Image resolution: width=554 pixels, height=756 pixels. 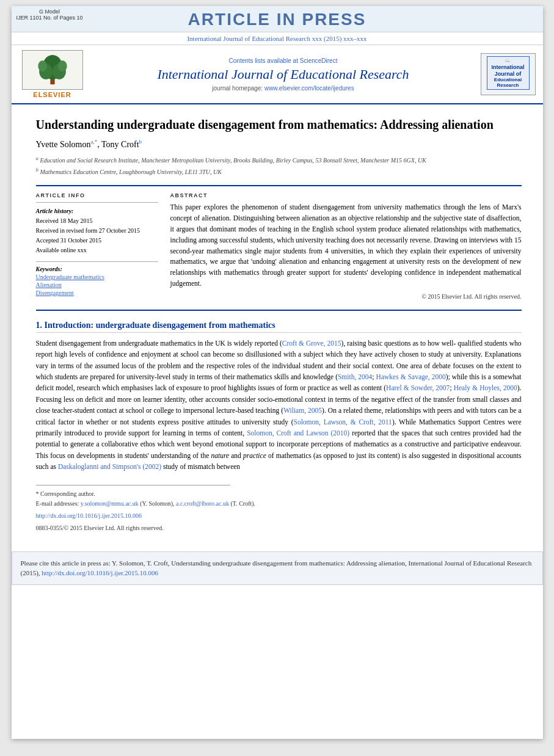 I want to click on jr-logo-sub: EducationalResearch, so click(x=508, y=82).